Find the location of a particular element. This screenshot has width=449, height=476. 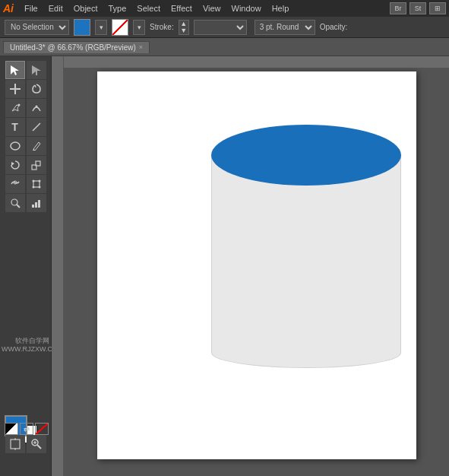

options-bar: No Selection ▾ ▾ Stroke: ▲ ▼ 3 pt. Round… is located at coordinates (225, 27).